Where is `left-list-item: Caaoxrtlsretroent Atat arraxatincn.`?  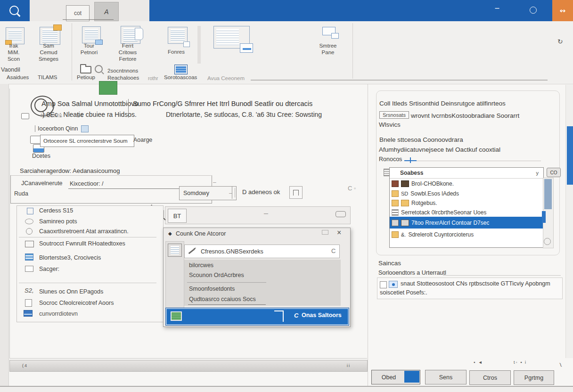
left-list-item: Caaoxrtlsretroent Atat arraxatincn. is located at coordinates (84, 231).